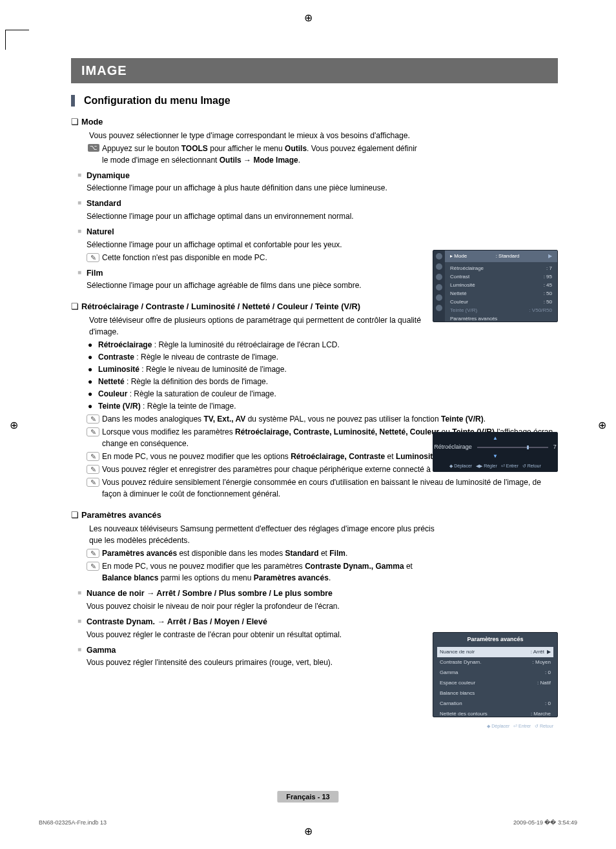  What do you see at coordinates (453, 447) in the screenshot?
I see `osd-slider-label: Rétroéclairage` at bounding box center [453, 447].